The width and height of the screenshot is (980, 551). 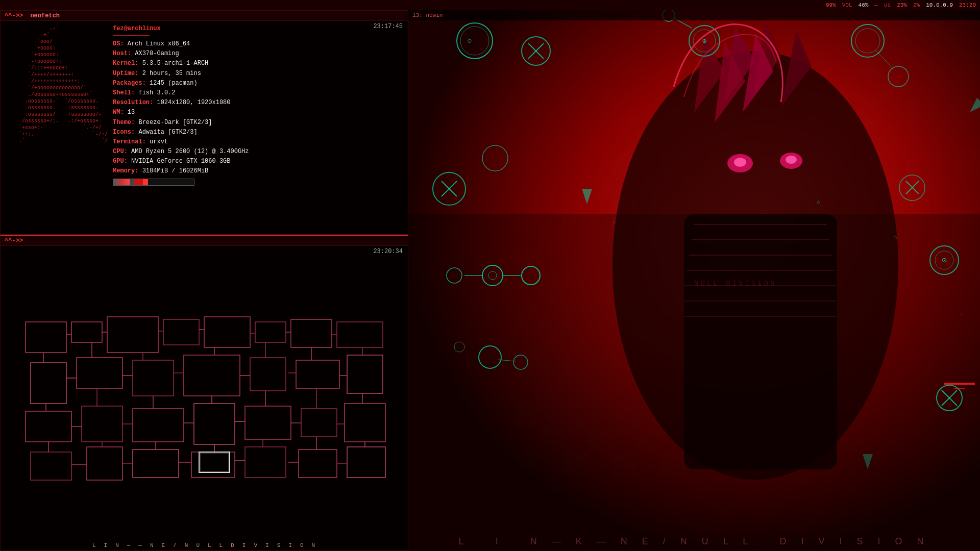 What do you see at coordinates (181, 103) in the screenshot?
I see `resolution-line: Resolution: 1024x1280, 1920x1080` at bounding box center [181, 103].